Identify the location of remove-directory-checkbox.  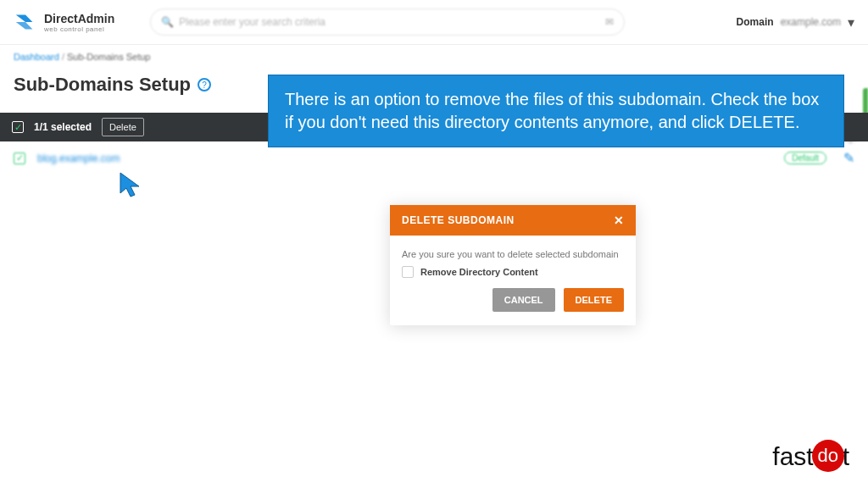
(408, 272).